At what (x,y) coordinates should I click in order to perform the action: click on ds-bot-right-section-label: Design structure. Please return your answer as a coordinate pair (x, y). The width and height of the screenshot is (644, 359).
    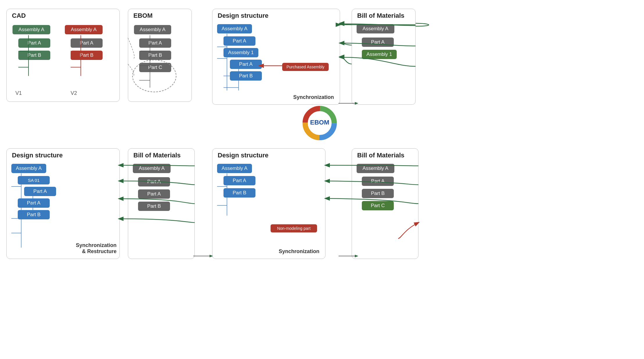
    Looking at the image, I should click on (243, 155).